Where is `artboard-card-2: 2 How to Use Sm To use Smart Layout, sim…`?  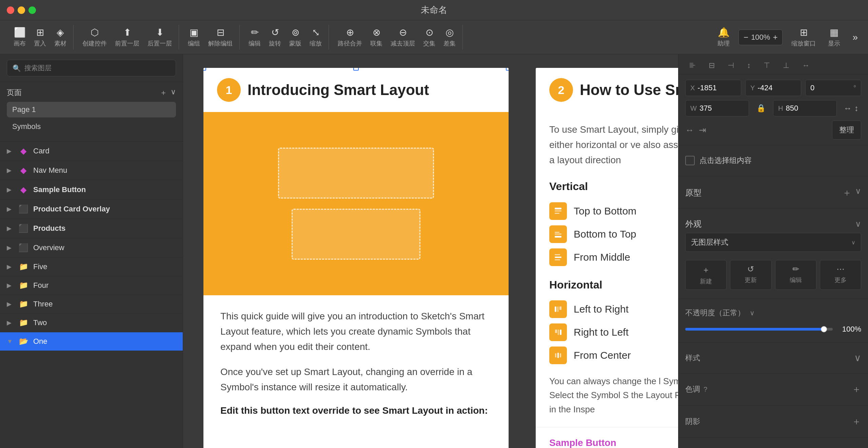 artboard-card-2: 2 How to Use Sm To use Smart Layout, sim… is located at coordinates (607, 258).